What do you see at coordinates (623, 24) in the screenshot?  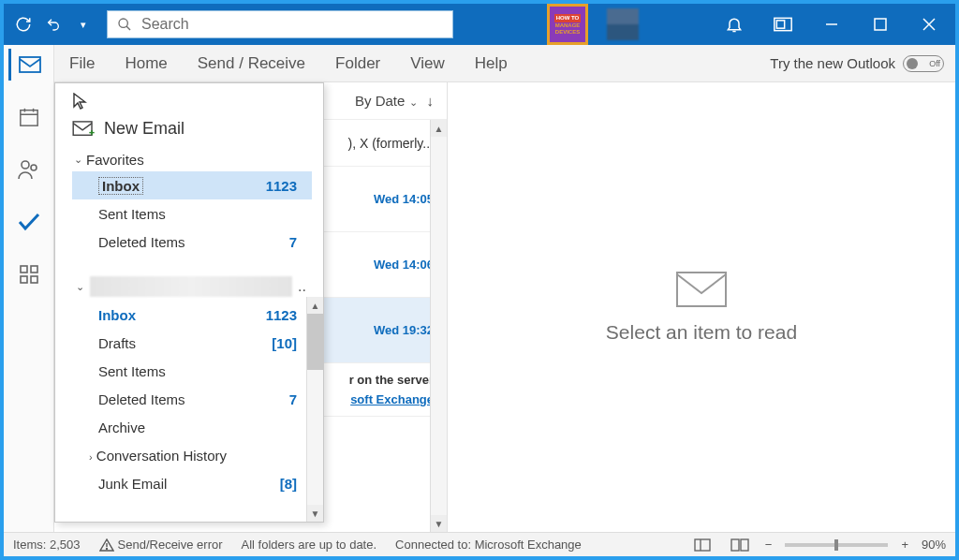 I see `user-avatar` at bounding box center [623, 24].